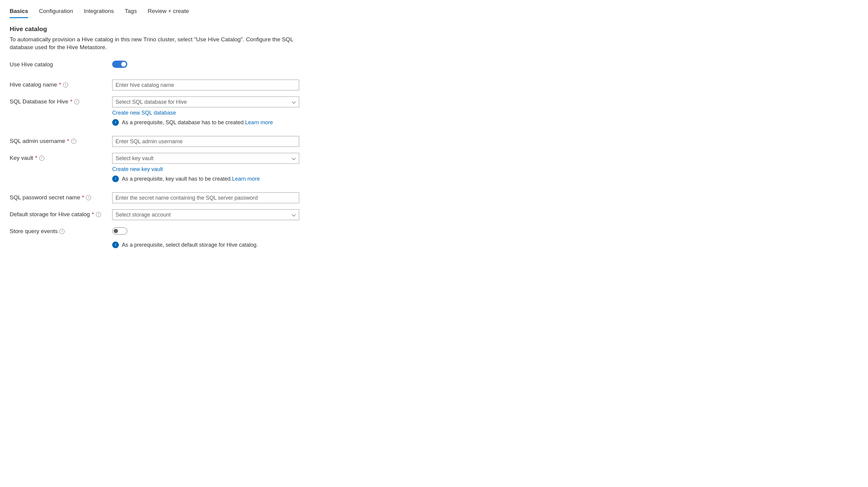 Image resolution: width=868 pixels, height=487 pixels. I want to click on store-query-events-prereq-text: As a prerequisite, select default storag…, so click(190, 245).